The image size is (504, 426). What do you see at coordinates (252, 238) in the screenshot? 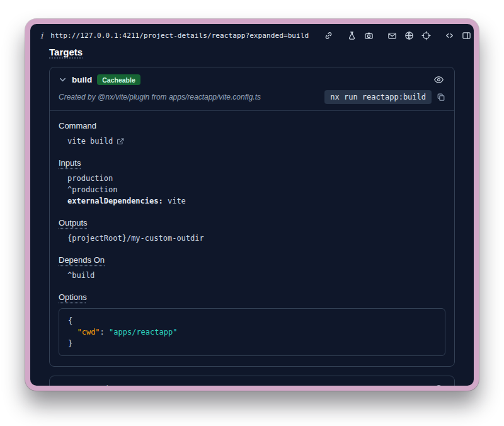
I see `output-item: {projectRoot}/my-custom-outdir` at bounding box center [252, 238].